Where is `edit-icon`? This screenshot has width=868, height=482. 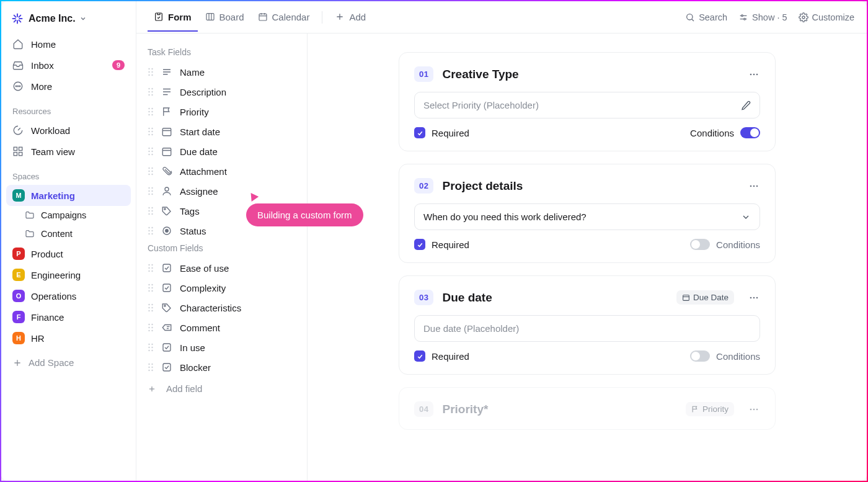
edit-icon is located at coordinates (746, 105).